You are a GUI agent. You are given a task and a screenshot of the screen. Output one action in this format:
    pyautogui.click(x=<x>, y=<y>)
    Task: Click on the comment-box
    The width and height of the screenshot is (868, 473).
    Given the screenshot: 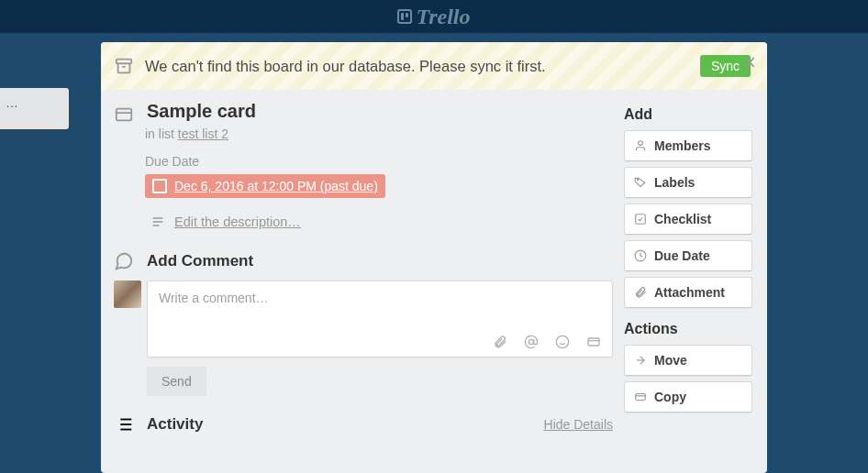 What is the action you would take?
    pyautogui.click(x=380, y=319)
    